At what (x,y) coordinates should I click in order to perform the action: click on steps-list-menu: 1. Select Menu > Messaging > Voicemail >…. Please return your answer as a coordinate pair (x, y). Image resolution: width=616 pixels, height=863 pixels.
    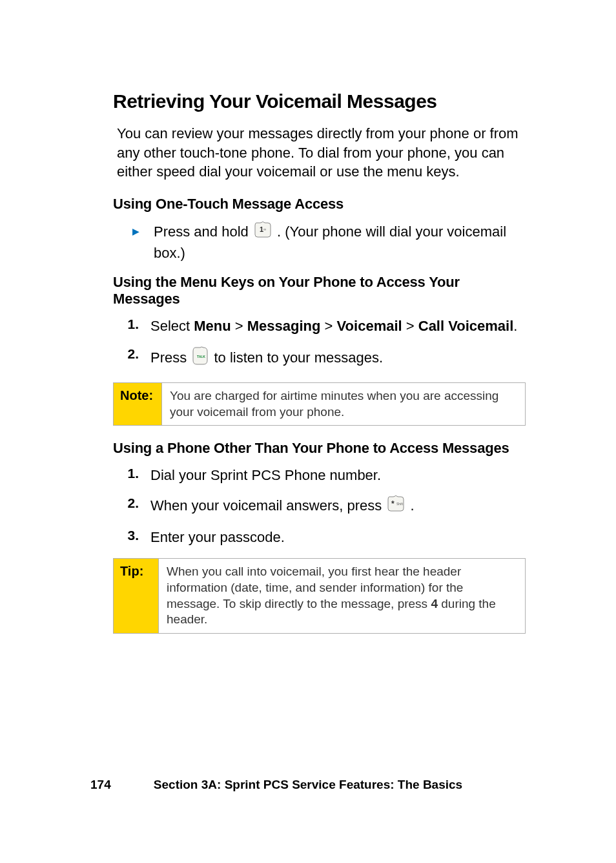
    Looking at the image, I should click on (325, 344).